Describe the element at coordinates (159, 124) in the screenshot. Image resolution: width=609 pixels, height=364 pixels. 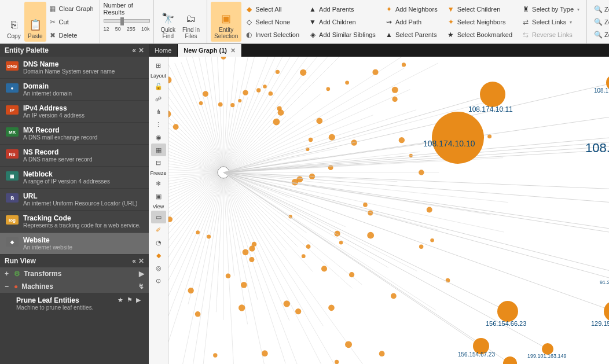
I see `rail-layout3-button: ⋮` at that location.